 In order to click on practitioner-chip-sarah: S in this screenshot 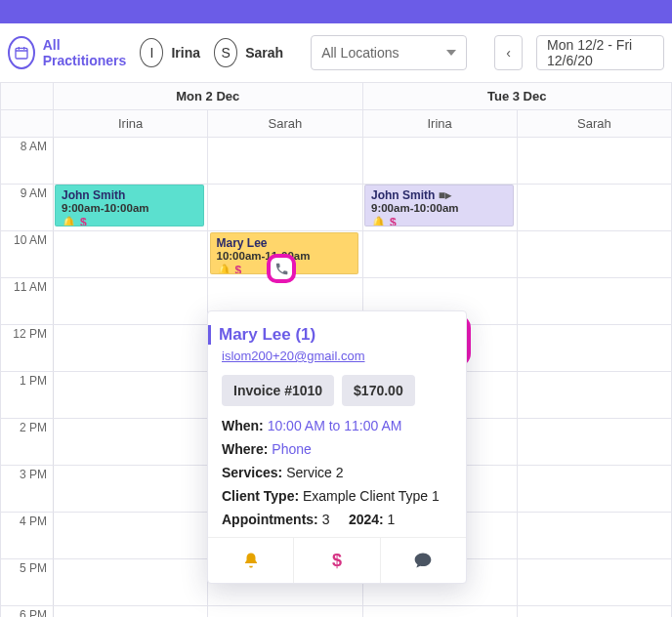, I will do `click(226, 53)`.